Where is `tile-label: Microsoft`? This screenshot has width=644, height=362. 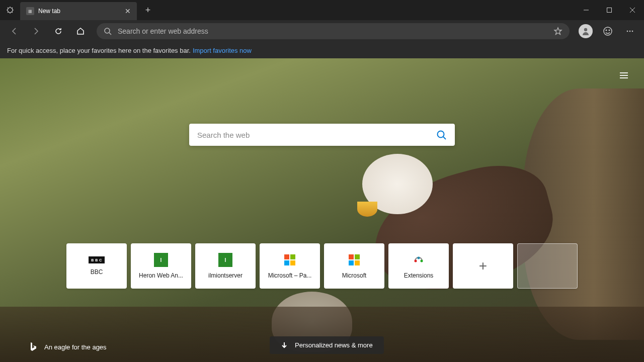 tile-label: Microsoft is located at coordinates (354, 276).